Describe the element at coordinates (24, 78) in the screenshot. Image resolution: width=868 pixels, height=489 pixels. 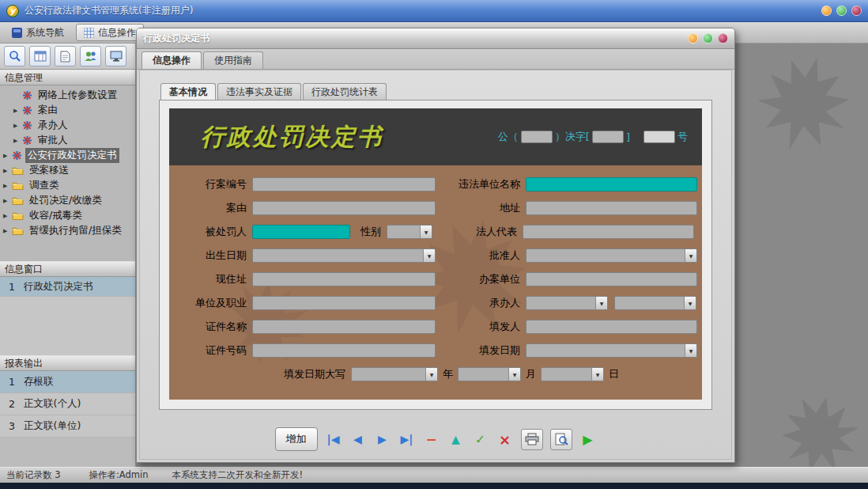
I see `section-title: 信息管理` at that location.